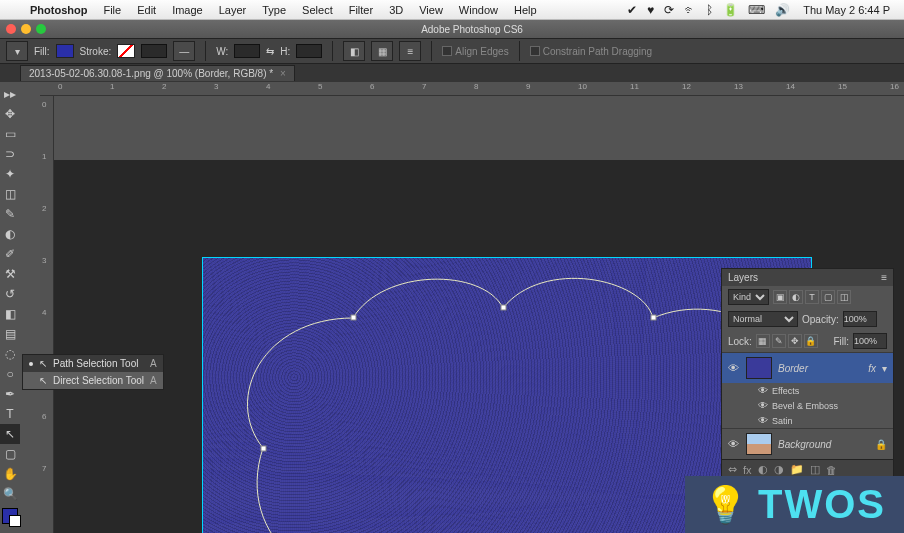 This screenshot has width=904, height=533. I want to click on fx-badge: fx, so click(872, 368).